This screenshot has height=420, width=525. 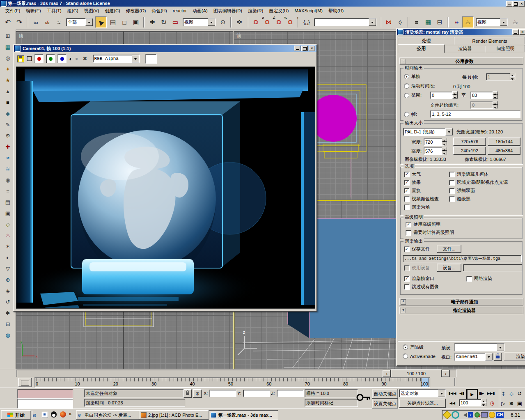 I want to click on render-to-fields-checkbox: 渲染为场, so click(x=417, y=207).